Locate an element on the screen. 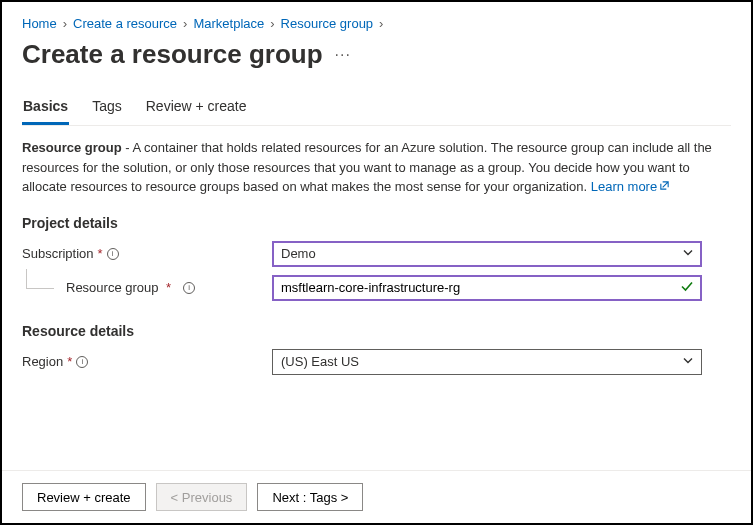  resource-group-input is located at coordinates (487, 288).